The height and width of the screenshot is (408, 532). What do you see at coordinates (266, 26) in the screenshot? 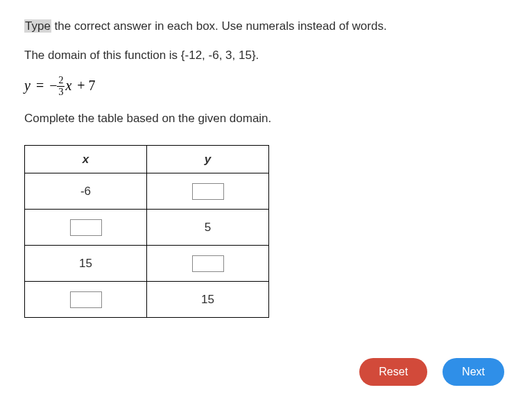
I see `instruction-text: Type the correct answer in each box. Use…` at bounding box center [266, 26].